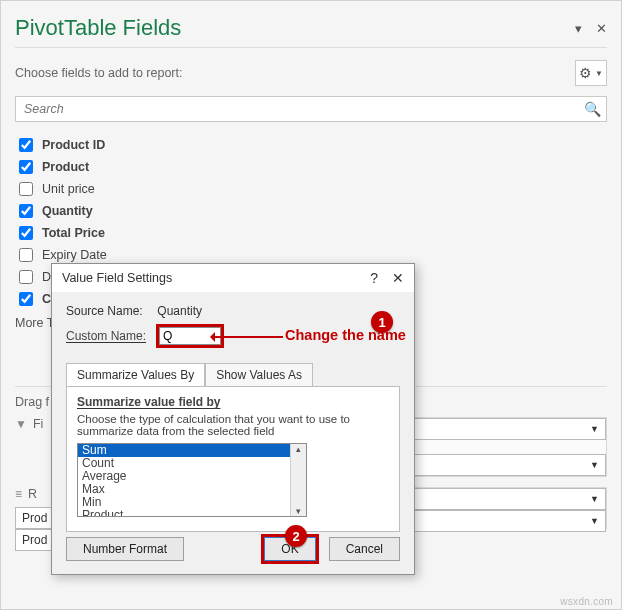 Image resolution: width=622 pixels, height=610 pixels. Describe the element at coordinates (18, 494) in the screenshot. I see `rows-icon: ≡` at that location.